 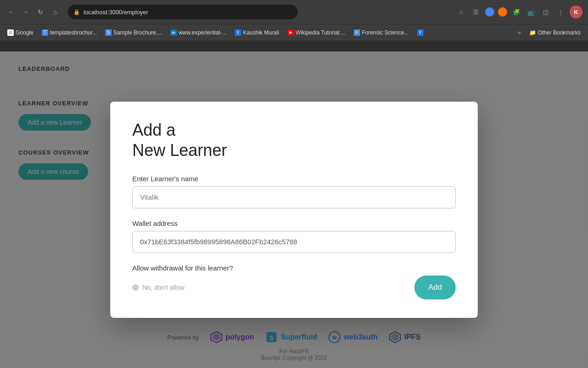 I want to click on bookmark-label: Forensic Science..., so click(x=385, y=33).